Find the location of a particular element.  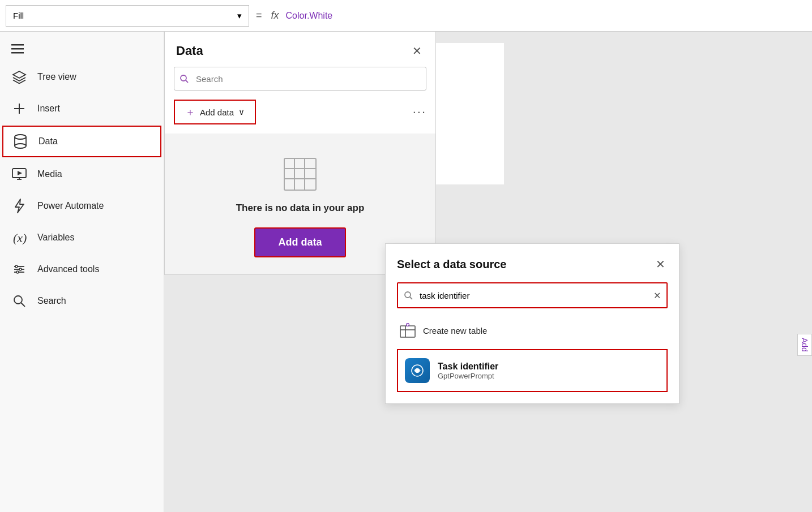

sidebar-item-label: Variables is located at coordinates (56, 238).